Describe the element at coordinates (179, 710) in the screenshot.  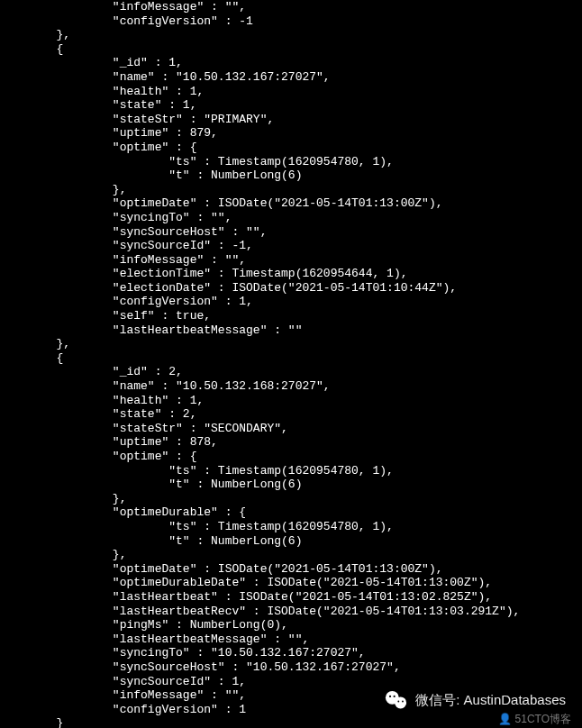
I see `line: "configVersion" : 1` at that location.